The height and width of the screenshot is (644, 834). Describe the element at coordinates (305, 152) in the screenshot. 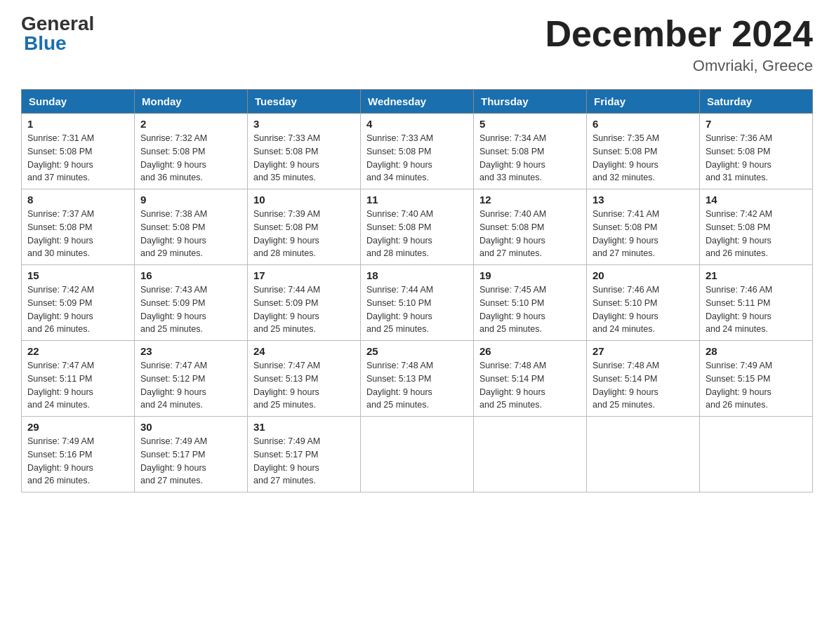

I see `table-row: 3 Sunrise: 7:33 AM Sunset: 5:08 PM Dayli…` at that location.